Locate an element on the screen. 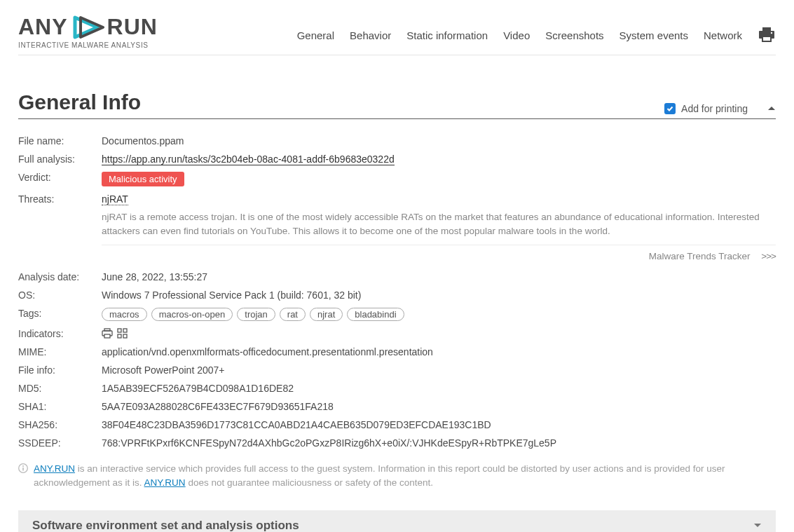 This screenshot has height=532, width=794. label-sha256: SHA256: is located at coordinates (60, 425).